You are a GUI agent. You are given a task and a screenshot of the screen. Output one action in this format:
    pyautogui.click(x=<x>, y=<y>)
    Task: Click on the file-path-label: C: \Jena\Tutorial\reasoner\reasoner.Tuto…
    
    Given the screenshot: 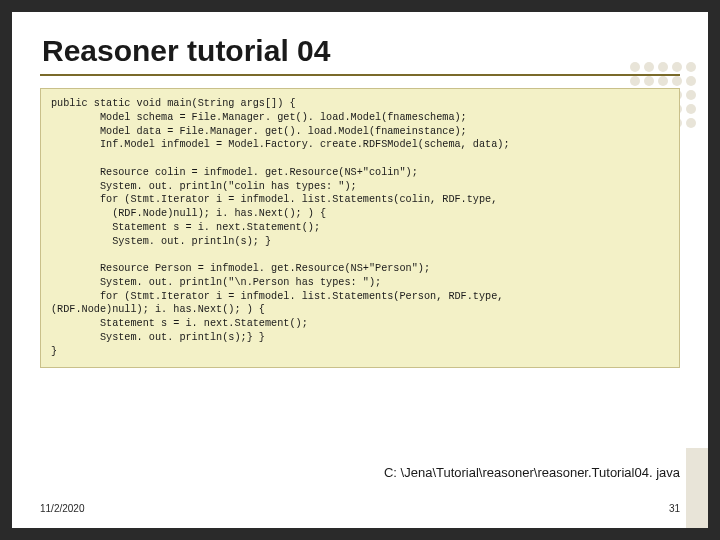 What is the action you would take?
    pyautogui.click(x=532, y=472)
    